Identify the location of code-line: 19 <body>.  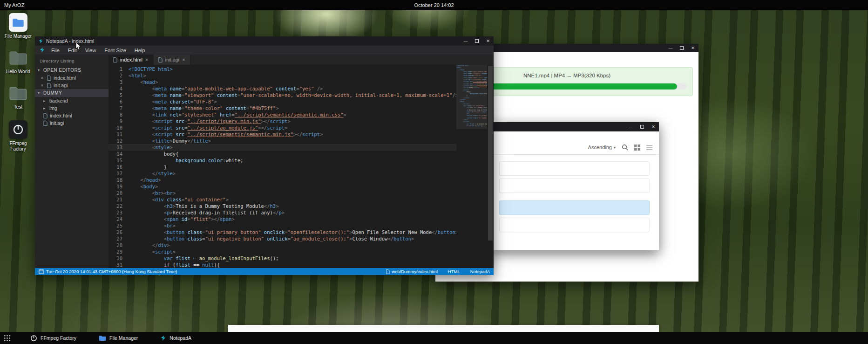
(282, 186).